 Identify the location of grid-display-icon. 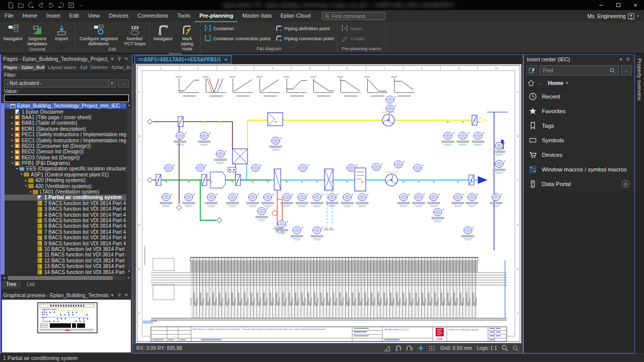
(432, 348).